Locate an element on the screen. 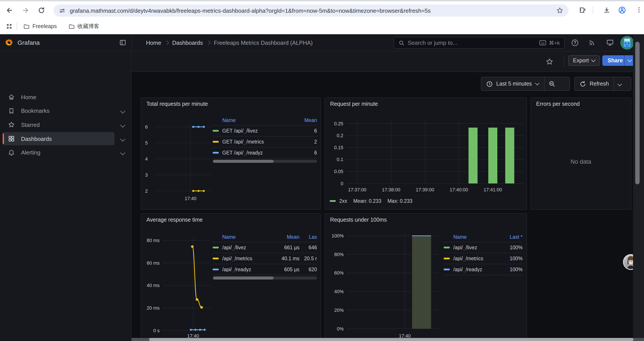 The image size is (644, 341). rss-icon is located at coordinates (592, 43).